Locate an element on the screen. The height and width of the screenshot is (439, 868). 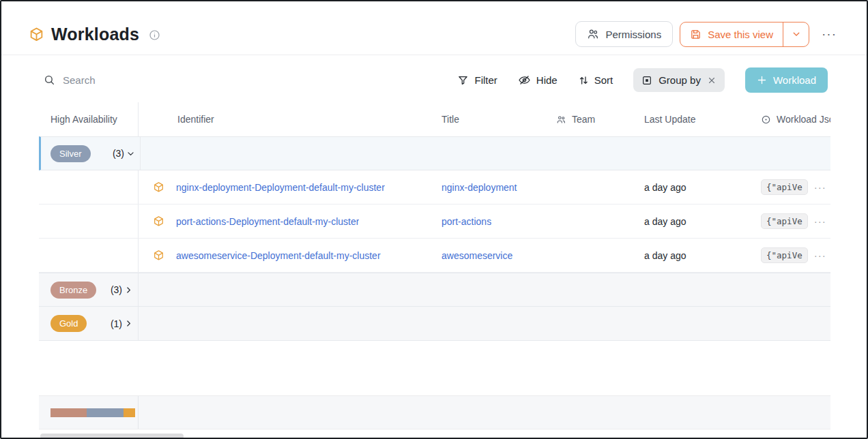
add-workload-button: Workload is located at coordinates (786, 80).